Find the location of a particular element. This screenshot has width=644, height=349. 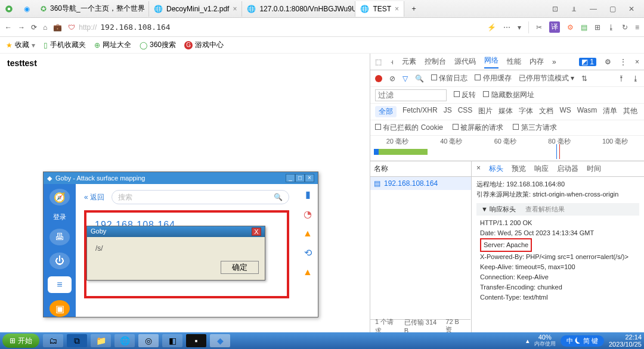

task-powershell: ⧉ is located at coordinates (77, 341).